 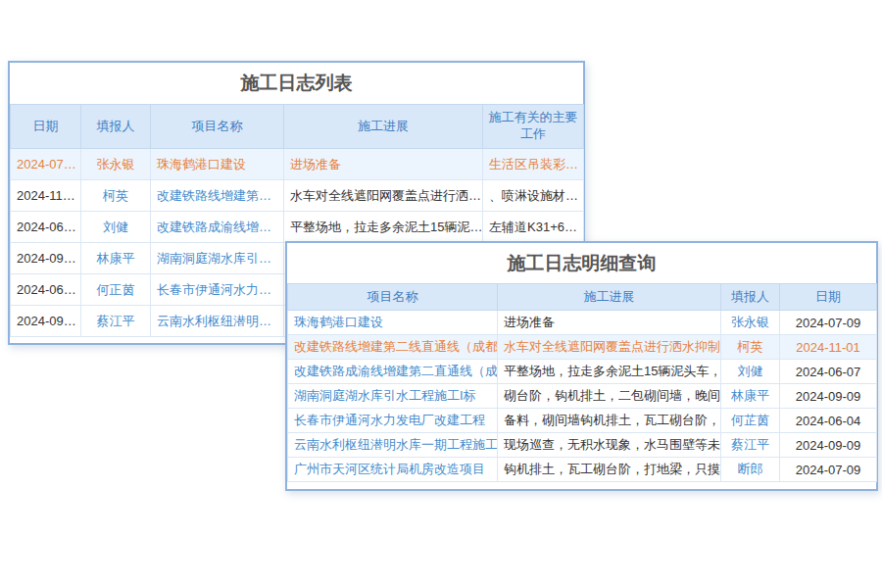 I want to click on table-row: 2024-06… 刘健 改建铁路成渝线增… 平整场地，拉走多余泥土15辆泥… 左…, so click(x=298, y=227).